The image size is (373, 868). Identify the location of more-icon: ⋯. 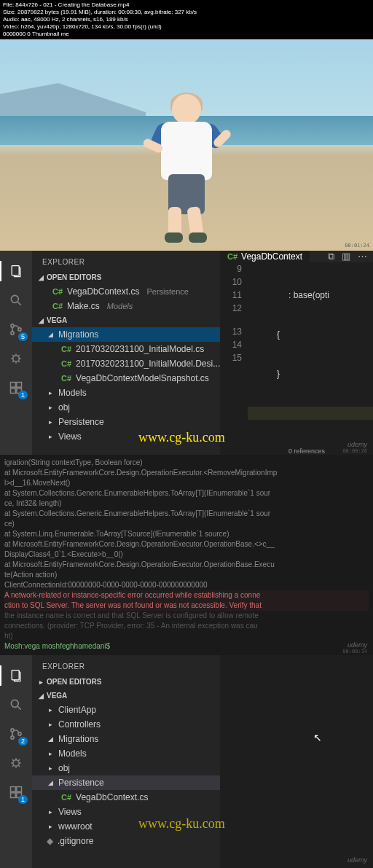
(363, 257).